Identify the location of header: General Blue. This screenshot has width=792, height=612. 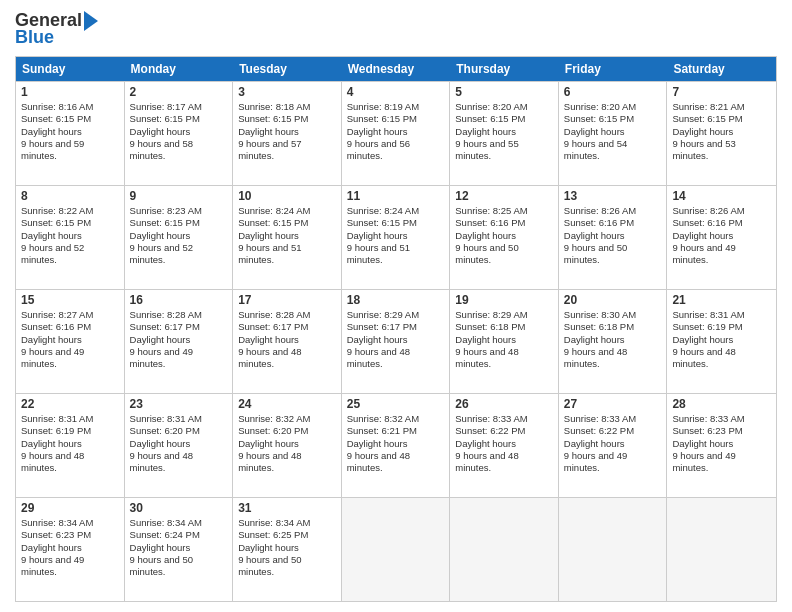
(396, 29).